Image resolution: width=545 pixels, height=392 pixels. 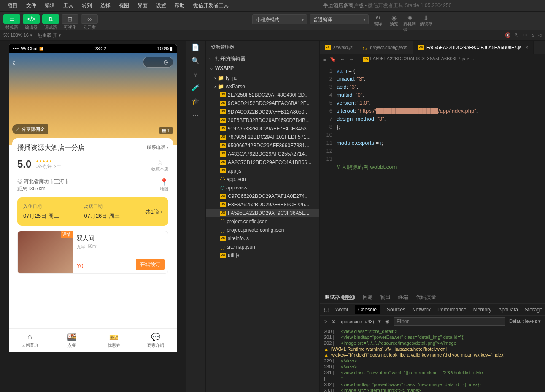 What do you see at coordinates (343, 59) in the screenshot?
I see `nav-back-icon: ←` at bounding box center [343, 59].